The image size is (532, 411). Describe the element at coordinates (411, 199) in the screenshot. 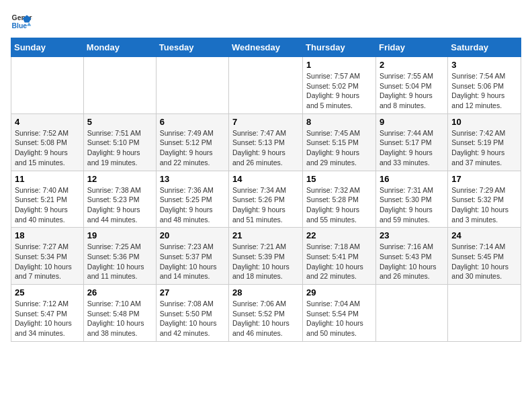

I see `calendar-cell: 16Sunrise: 7:31 AM Sunset: 5:30 PM Dayli…` at that location.